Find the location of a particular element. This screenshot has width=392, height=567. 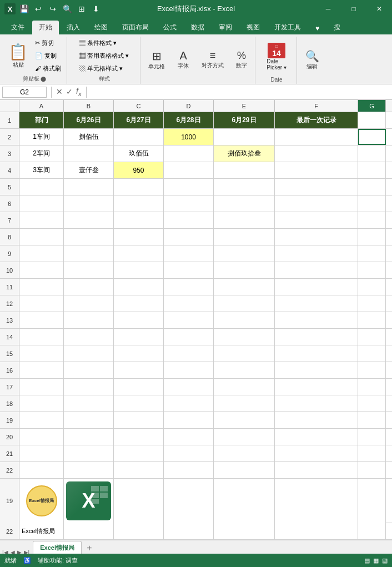

col-header-f: F is located at coordinates (316, 106).